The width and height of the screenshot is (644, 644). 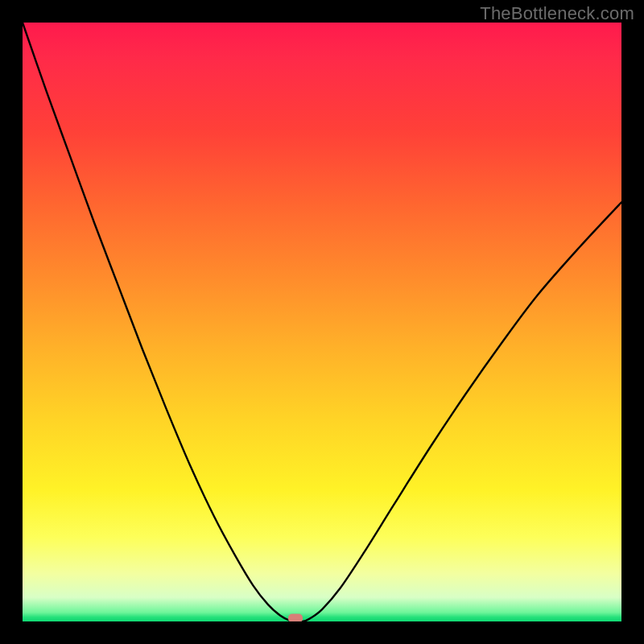 I want to click on minimum-marker, so click(x=295, y=618).